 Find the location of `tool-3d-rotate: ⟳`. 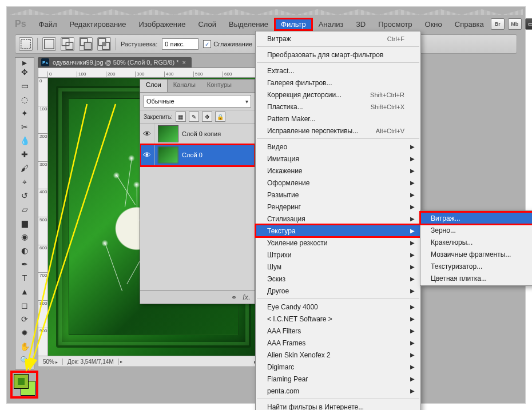

tool-3d-rotate: ⟳ is located at coordinates (25, 319).